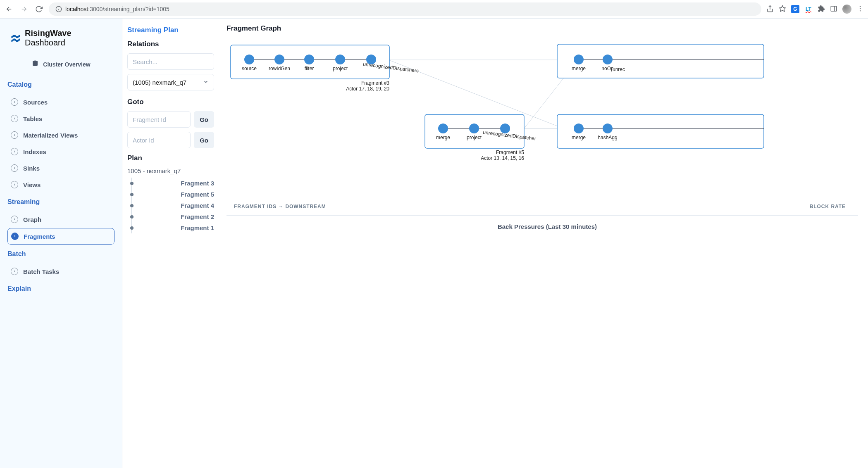  What do you see at coordinates (36, 102) in the screenshot?
I see `nav-sources-label: Sources` at bounding box center [36, 102].